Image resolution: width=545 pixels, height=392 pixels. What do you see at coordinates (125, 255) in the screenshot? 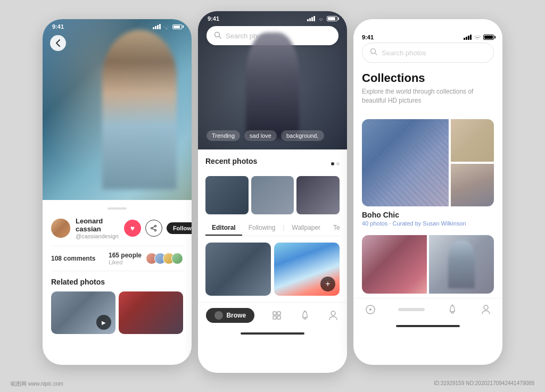
I see `likes-count: 165 people` at bounding box center [125, 255].